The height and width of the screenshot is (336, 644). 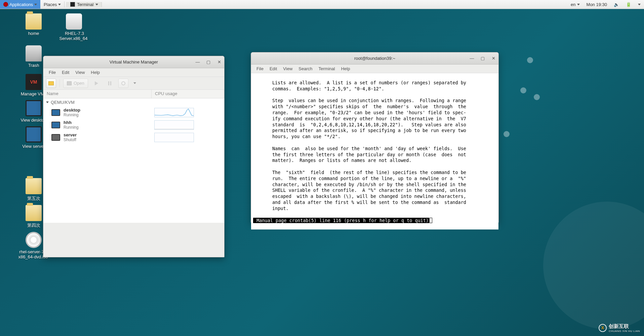 I want to click on vm-icon: VM, so click(x=34, y=82).